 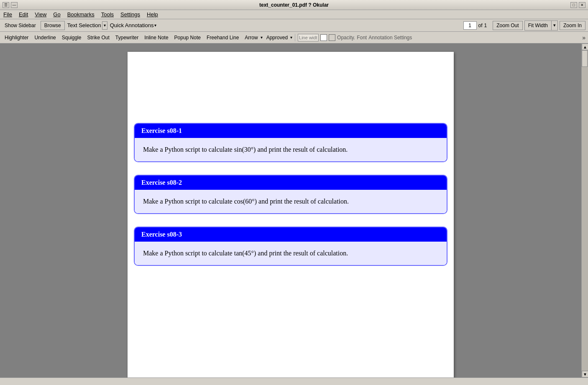 I want to click on typewriter-button: Typewriter, so click(x=127, y=38).